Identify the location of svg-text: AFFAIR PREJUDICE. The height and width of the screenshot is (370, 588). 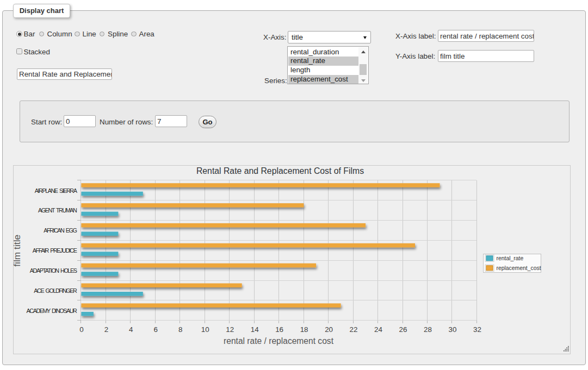
(55, 250).